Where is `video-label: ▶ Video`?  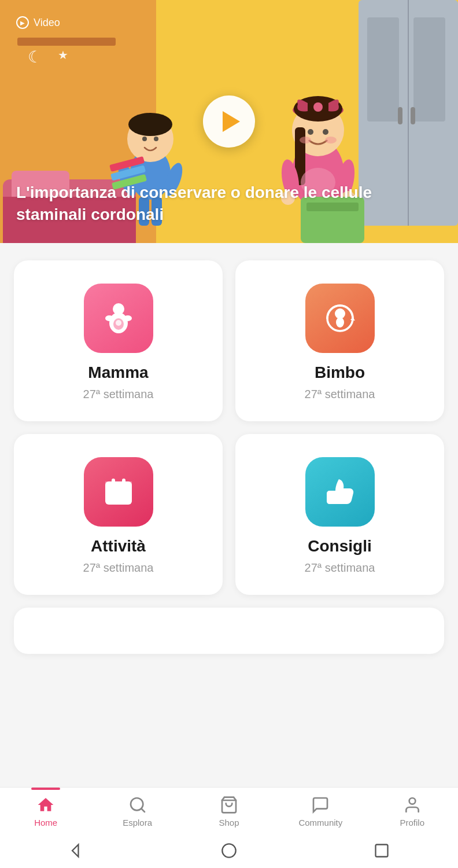
video-label: ▶ Video is located at coordinates (38, 23).